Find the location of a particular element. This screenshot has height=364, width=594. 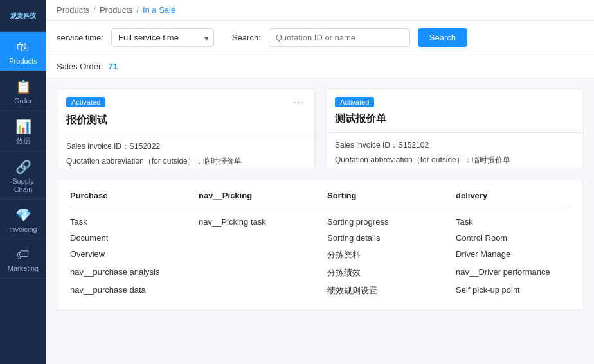

sidebar-item-order: 📋 Order is located at coordinates (23, 91).